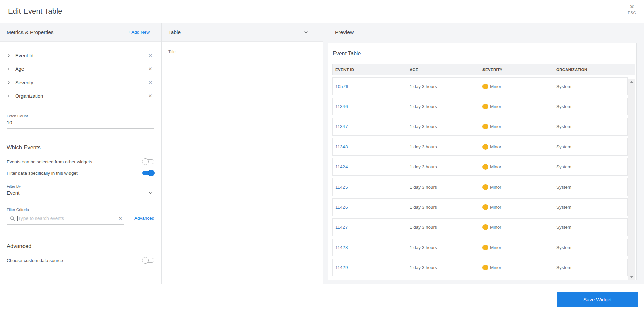 The width and height of the screenshot is (644, 314). What do you see at coordinates (81, 162) in the screenshot?
I see `toggle-row: Events can be selected from other widget…` at bounding box center [81, 162].